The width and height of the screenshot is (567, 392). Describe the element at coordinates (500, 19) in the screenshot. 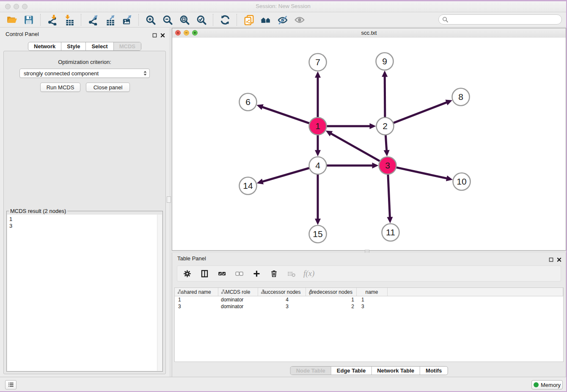

I see `search-box` at that location.